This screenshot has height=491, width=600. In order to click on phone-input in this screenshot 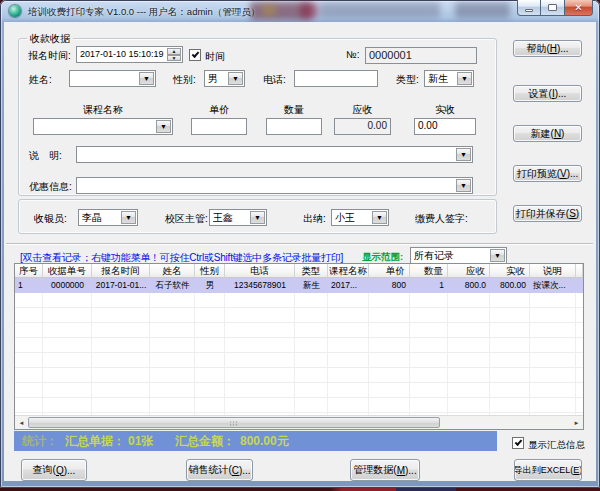, I will do `click(336, 78)`.